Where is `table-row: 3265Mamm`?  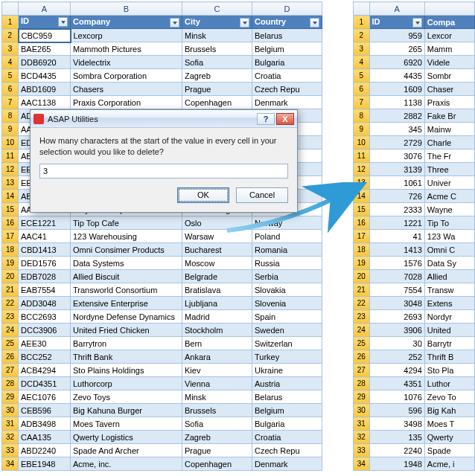
table-row: 3265Mamm is located at coordinates (414, 49).